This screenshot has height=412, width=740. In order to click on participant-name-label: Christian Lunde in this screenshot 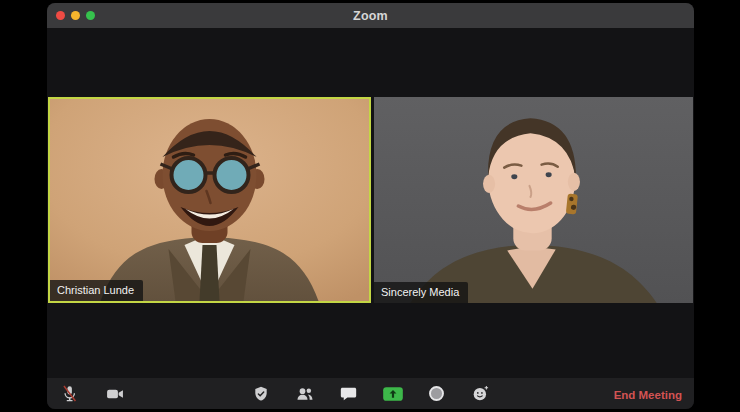, I will do `click(96, 290)`.